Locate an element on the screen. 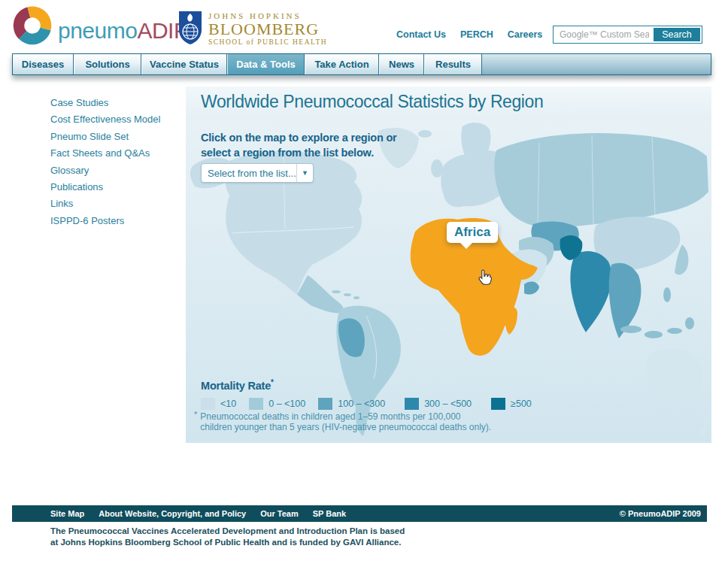 This screenshot has height=576, width=728. map-tooltip: Africa is located at coordinates (472, 232).